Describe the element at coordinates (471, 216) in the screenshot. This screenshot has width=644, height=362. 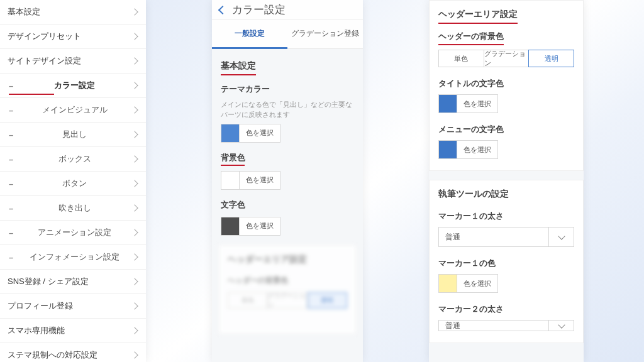
I see `marker1-thickness-label: マーカー１の太さ` at that location.